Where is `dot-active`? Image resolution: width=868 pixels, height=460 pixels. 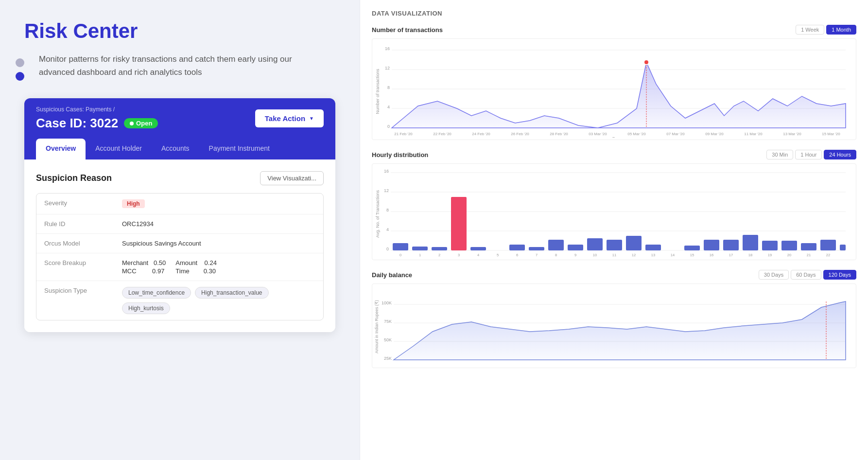 dot-active is located at coordinates (20, 76).